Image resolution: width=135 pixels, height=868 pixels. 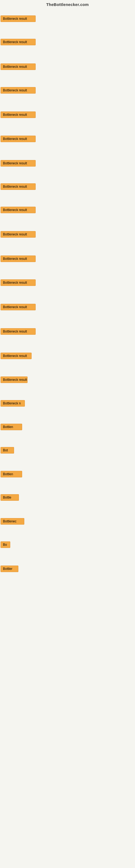 I want to click on bottleneck-result-row: Bottler, so click(x=9, y=569).